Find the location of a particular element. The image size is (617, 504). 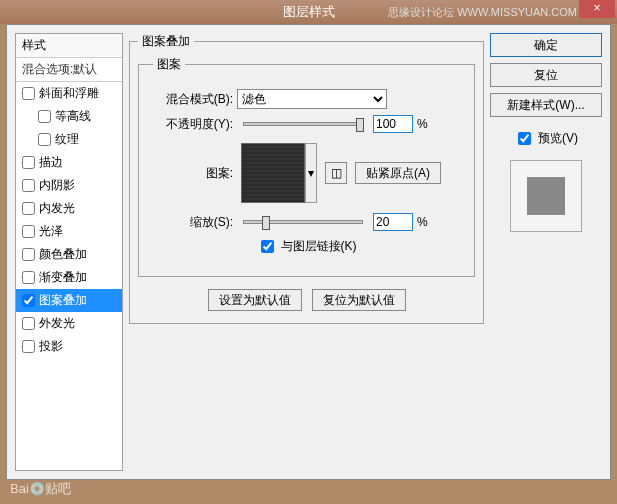

titlebar: 图层样式 思缘设计论坛 WWW.MISSYUAN.COM × is located at coordinates (308, 12).